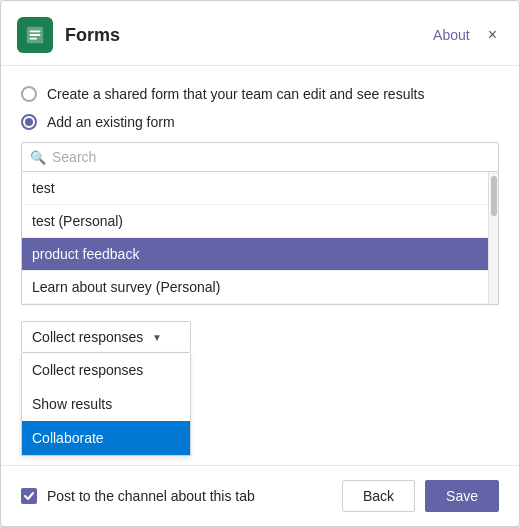  What do you see at coordinates (260, 288) in the screenshot?
I see `list-item: Learn about survey (Personal)` at bounding box center [260, 288].